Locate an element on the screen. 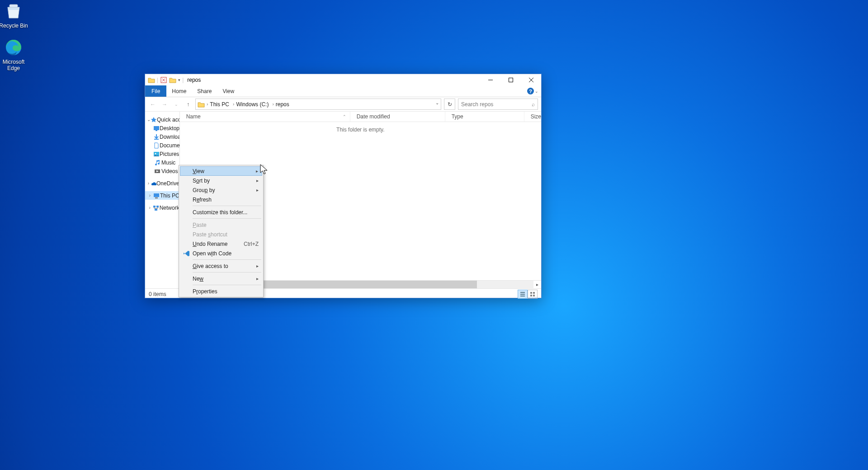  file-tab: File is located at coordinates (156, 91).